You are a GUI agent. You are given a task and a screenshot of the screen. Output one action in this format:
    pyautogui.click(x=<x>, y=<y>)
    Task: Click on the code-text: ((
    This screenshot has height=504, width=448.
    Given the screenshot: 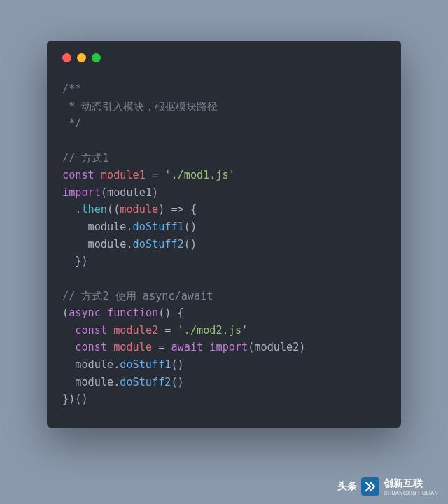 What is the action you would take?
    pyautogui.click(x=113, y=209)
    